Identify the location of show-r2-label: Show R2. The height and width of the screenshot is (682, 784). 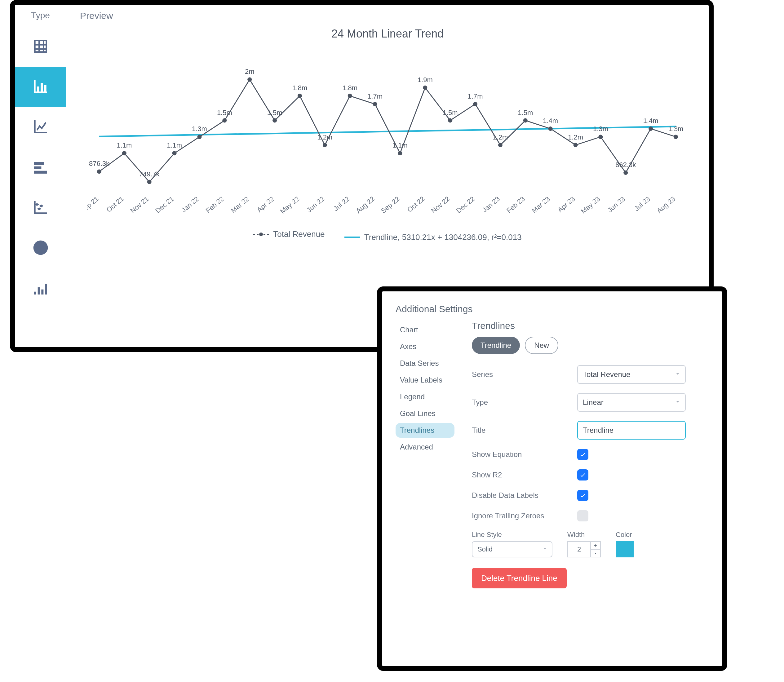
(524, 475).